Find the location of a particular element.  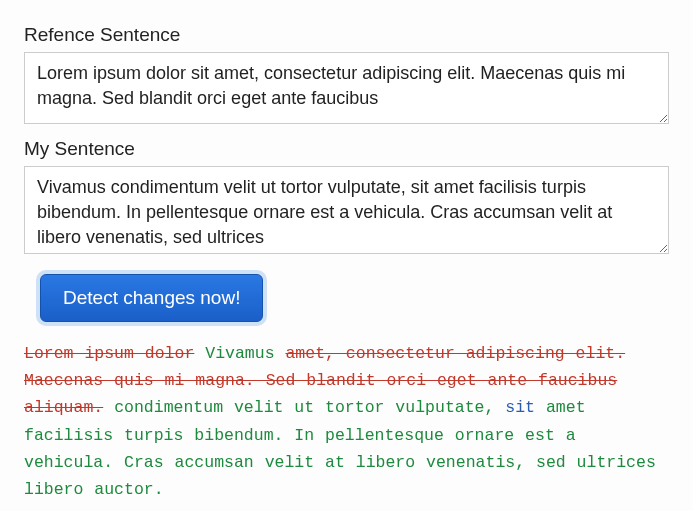

diff-unchanged: sit is located at coordinates (520, 408).